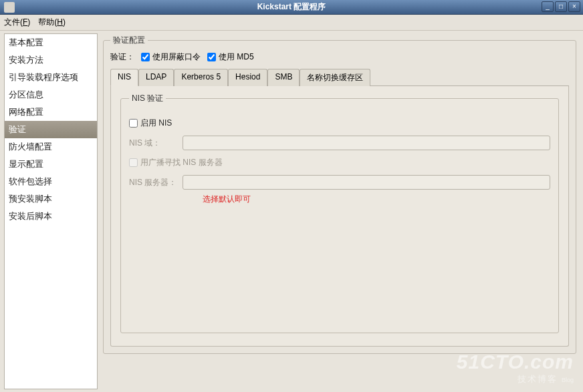 The width and height of the screenshot is (583, 392). I want to click on md5-checkbox-wrap: 使用 MD5, so click(231, 57).